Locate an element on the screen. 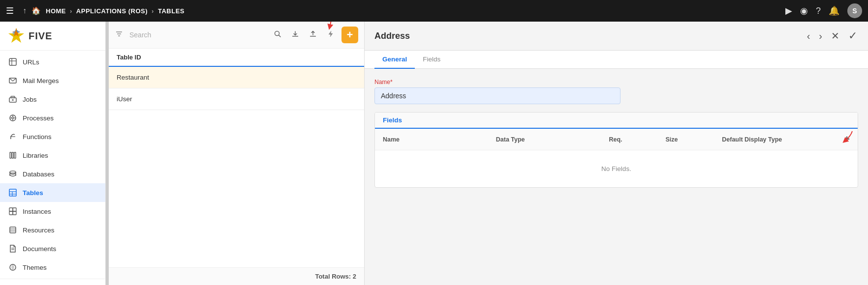  sidebar-item-databases: Databases is located at coordinates (53, 174).